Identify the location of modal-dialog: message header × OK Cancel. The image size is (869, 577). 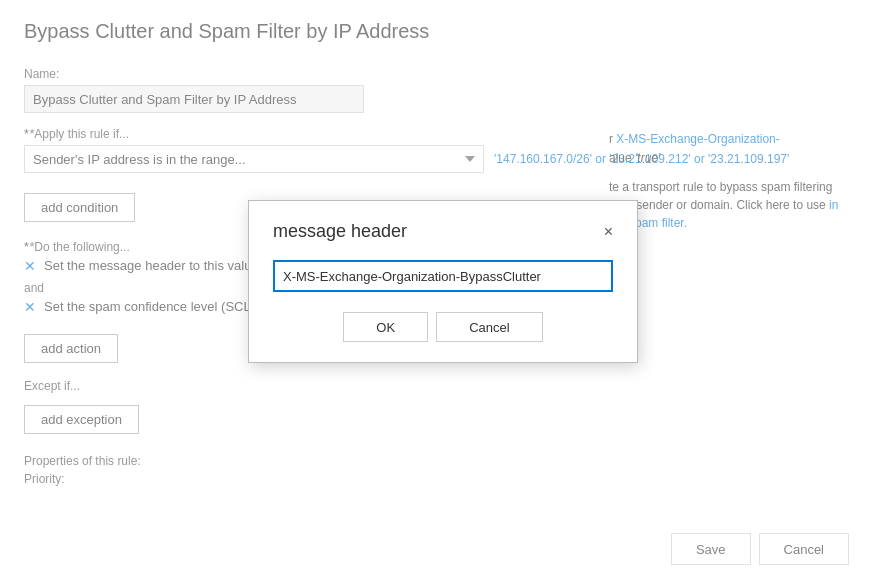
(443, 282).